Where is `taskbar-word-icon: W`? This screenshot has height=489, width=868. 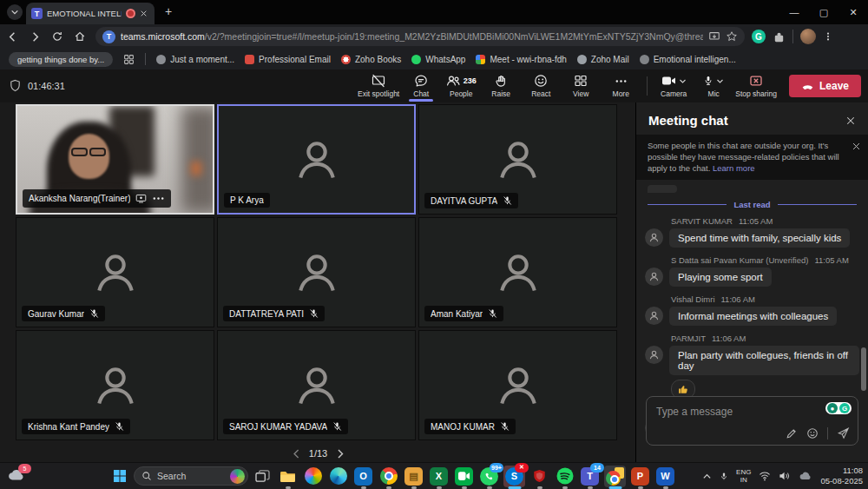
taskbar-word-icon: W is located at coordinates (665, 476).